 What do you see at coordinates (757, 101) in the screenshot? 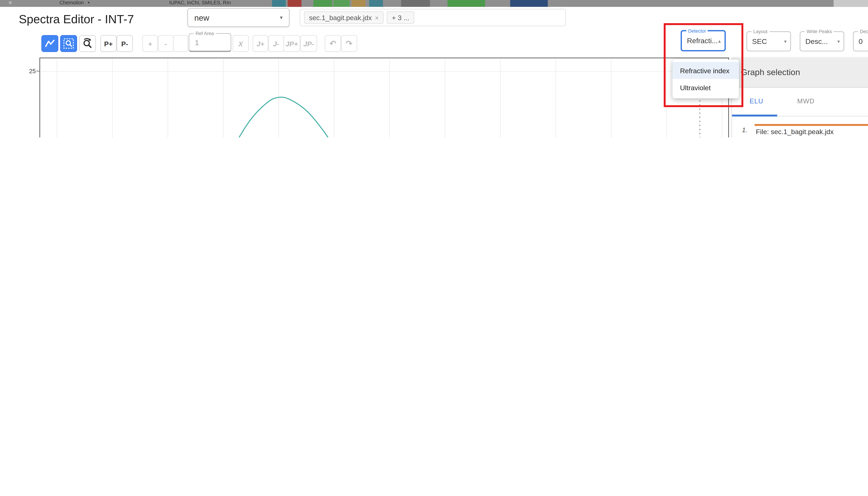
I see `tab-elu: ELU` at bounding box center [757, 101].